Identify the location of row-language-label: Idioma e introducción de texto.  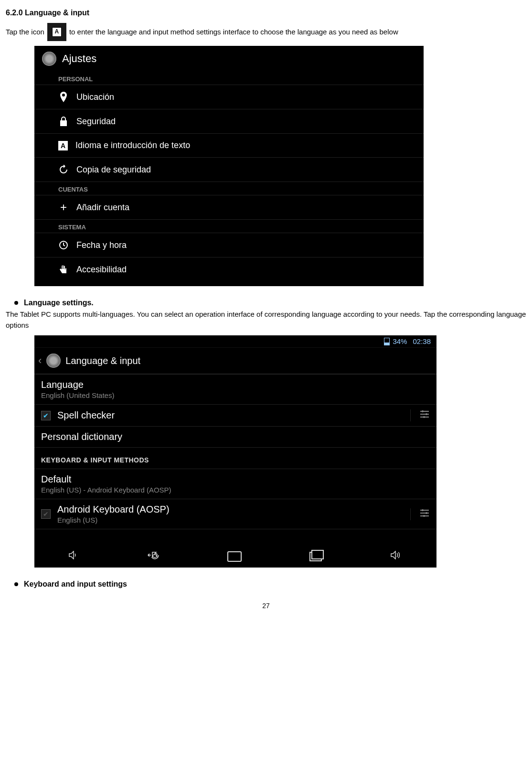
(133, 145).